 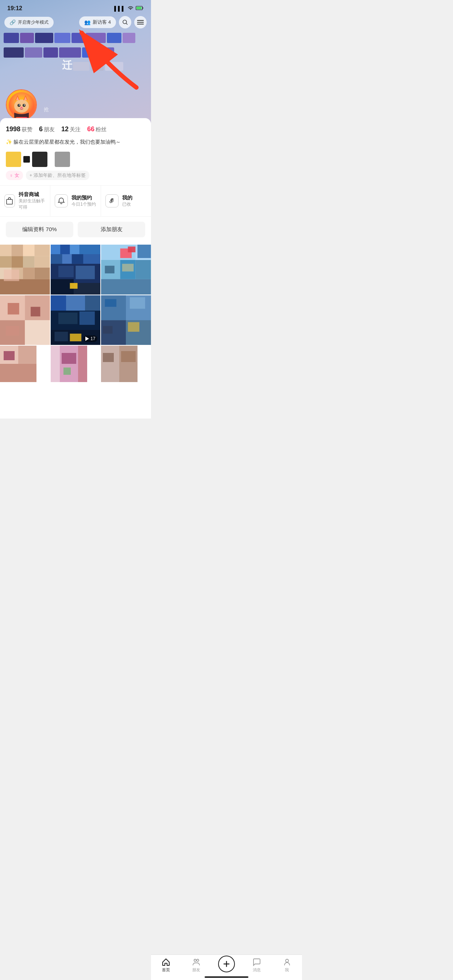 I want to click on add-tag-button: + 添加年龄、所在地等标签, so click(x=58, y=175).